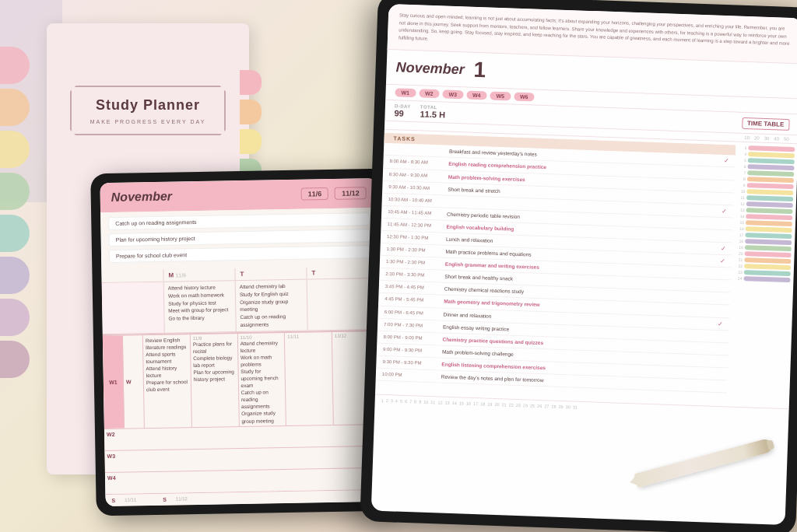 The width and height of the screenshot is (797, 532). What do you see at coordinates (766, 174) in the screenshot?
I see `timebar-7: 7` at bounding box center [766, 174].